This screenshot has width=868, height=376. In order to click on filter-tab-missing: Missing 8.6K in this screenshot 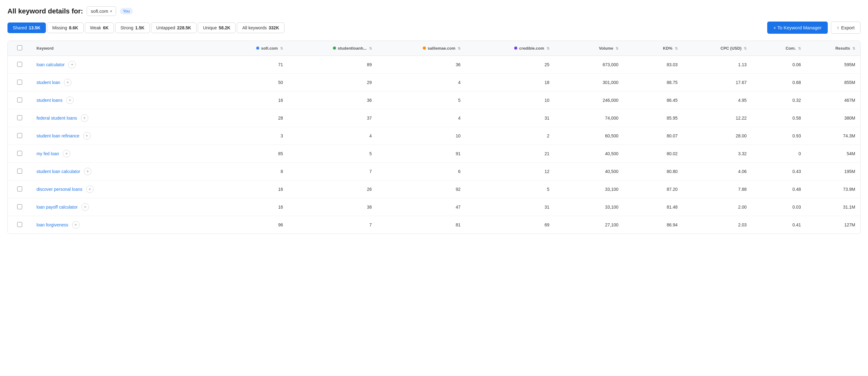, I will do `click(65, 28)`.